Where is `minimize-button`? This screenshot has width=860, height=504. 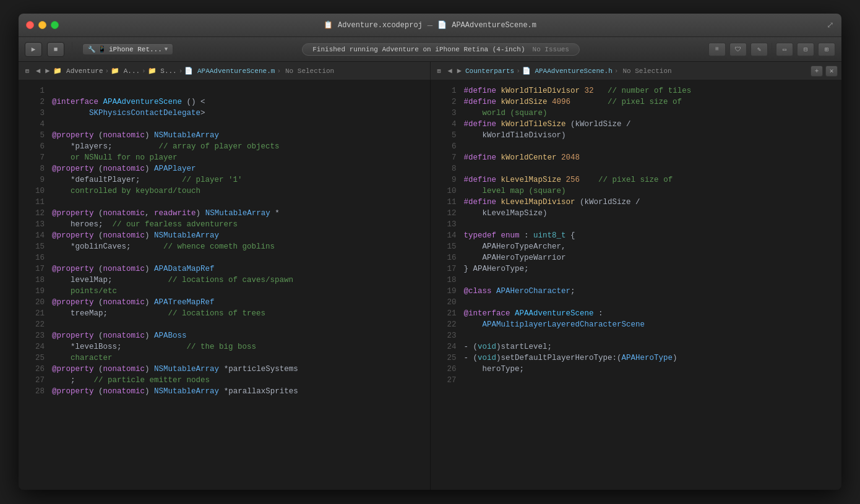 minimize-button is located at coordinates (42, 25).